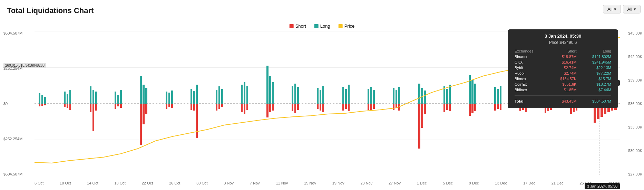  I want to click on tooltip-row: Binance $18.87M $121.802M, so click(563, 57).